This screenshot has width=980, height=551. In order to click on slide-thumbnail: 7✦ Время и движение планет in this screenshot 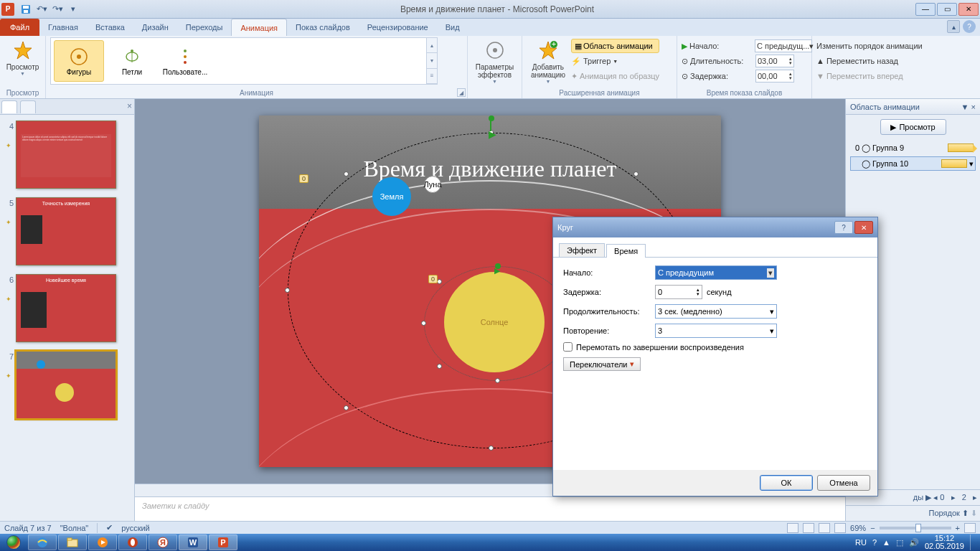, I will do `click(67, 385)`.